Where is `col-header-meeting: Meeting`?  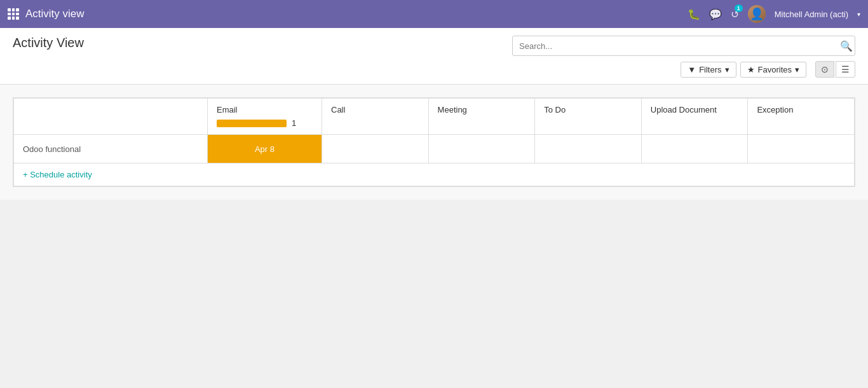 col-header-meeting: Meeting is located at coordinates (482, 117).